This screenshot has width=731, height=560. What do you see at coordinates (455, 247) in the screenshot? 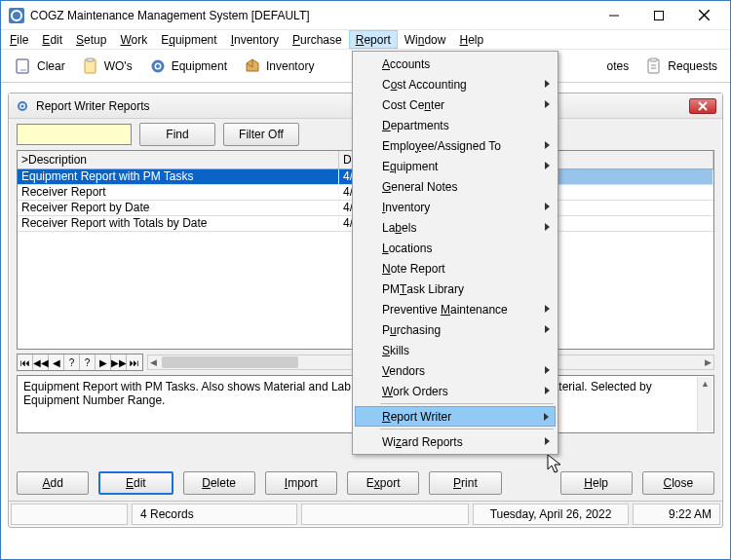
I see `menu-locations: Locations` at bounding box center [455, 247].